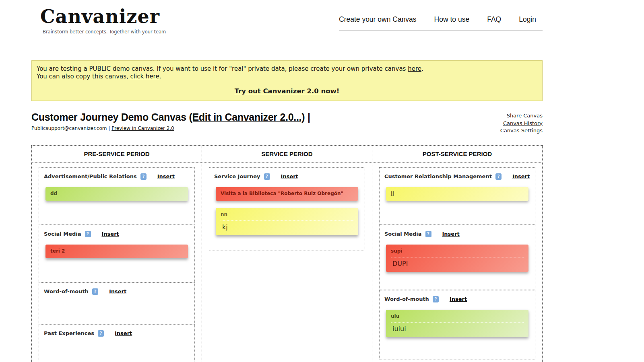 This screenshot has height=362, width=644. I want to click on canvanizer-logo: Canvanizer, so click(103, 17).